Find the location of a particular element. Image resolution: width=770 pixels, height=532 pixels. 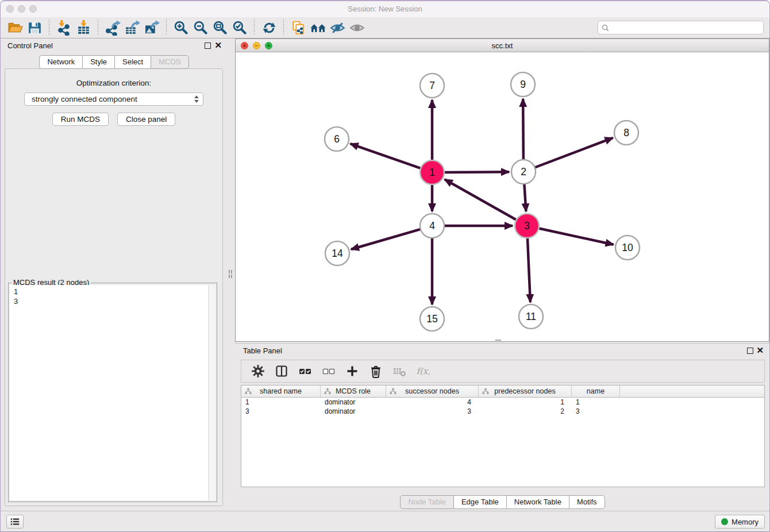

table-panel-tabs: Node TableEdge TableNetwork TableMotifs is located at coordinates (502, 502).